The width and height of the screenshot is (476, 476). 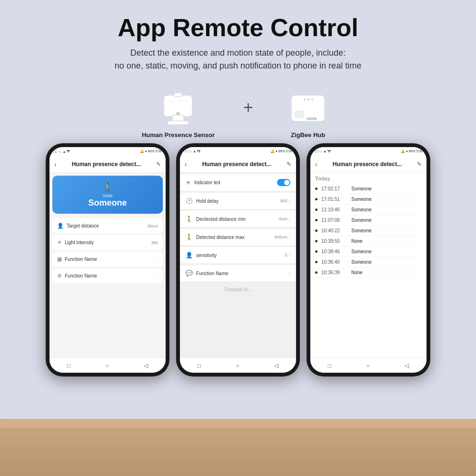 I want to click on gear-icon: ⚙, so click(x=60, y=276).